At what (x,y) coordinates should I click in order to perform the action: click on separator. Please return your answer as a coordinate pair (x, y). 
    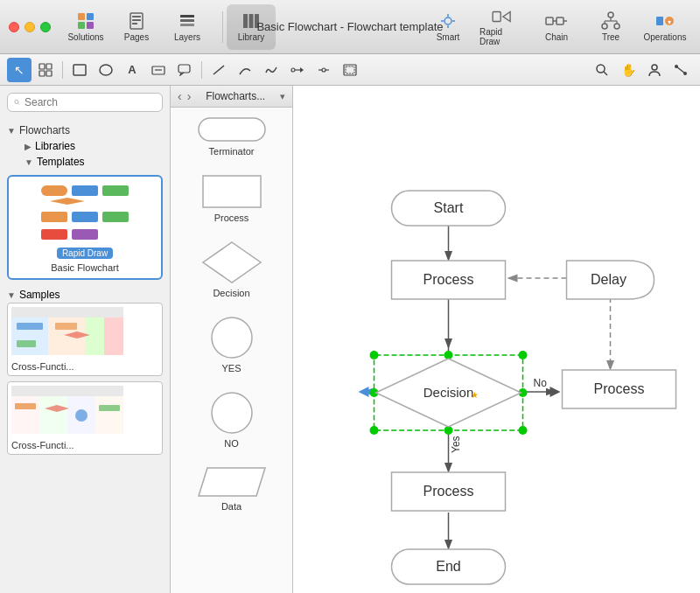
    Looking at the image, I should click on (222, 27).